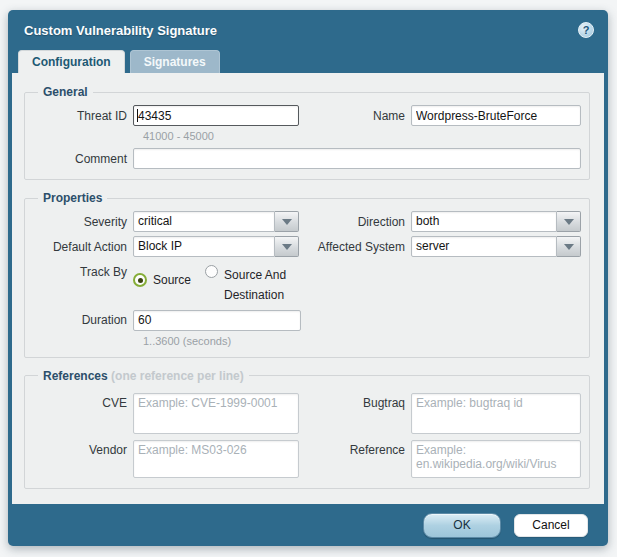 This screenshot has width=617, height=557. Describe the element at coordinates (355, 247) in the screenshot. I see `affected-system-label: Affected System` at that location.